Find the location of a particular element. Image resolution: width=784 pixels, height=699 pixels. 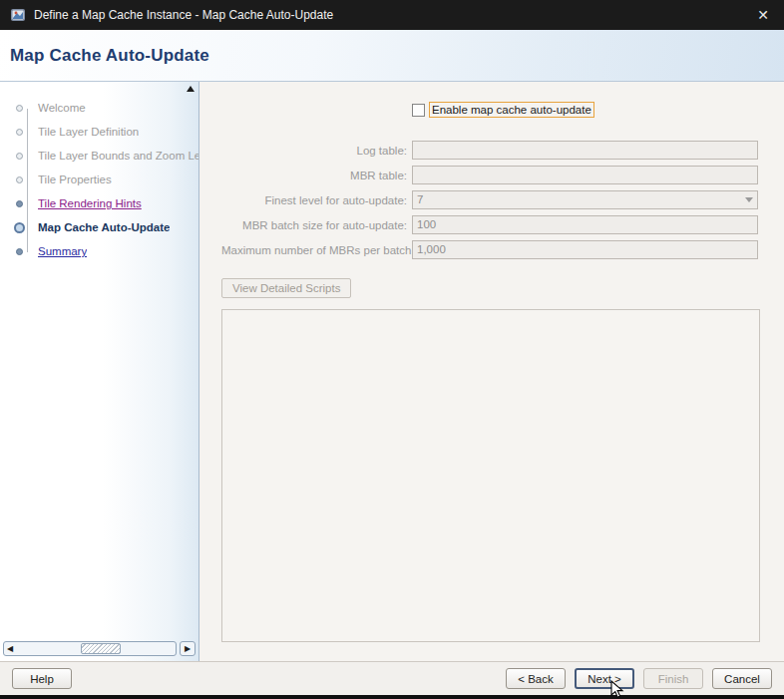

step-label: Tile Layer Bounds and Zoom Level is located at coordinates (118, 156).